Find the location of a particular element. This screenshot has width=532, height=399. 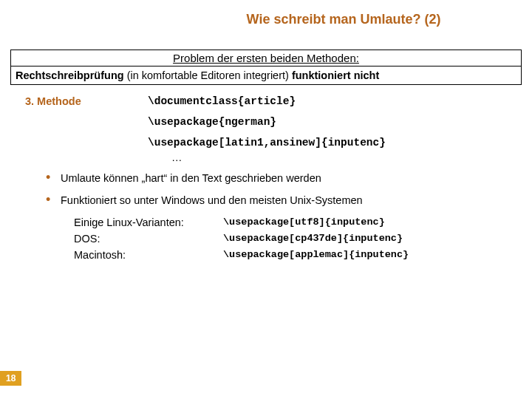

problem-heading: Problem der ersten beiden Methoden: is located at coordinates (266, 58).